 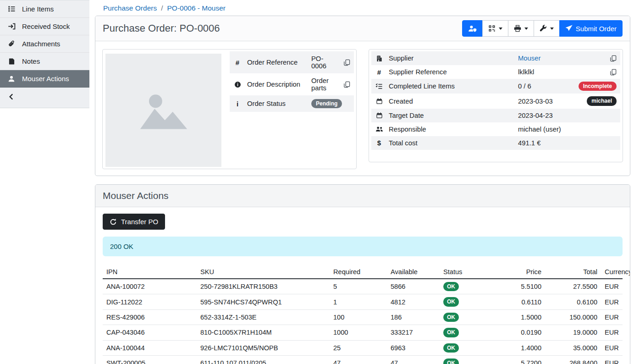 I want to click on breadcrumb-link-po-0006: PO-0006 - Mouser, so click(x=196, y=8).